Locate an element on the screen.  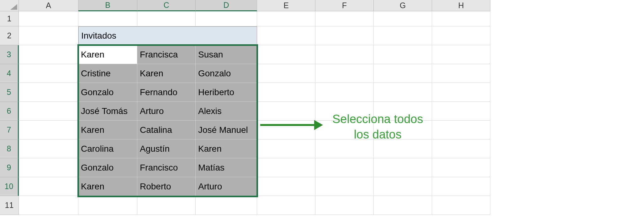
cell-F1 is located at coordinates (345, 19).